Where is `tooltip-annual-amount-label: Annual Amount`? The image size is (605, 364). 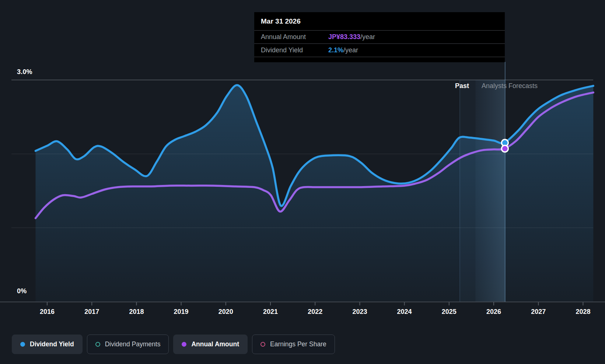
tooltip-annual-amount-label: Annual Amount is located at coordinates (295, 37).